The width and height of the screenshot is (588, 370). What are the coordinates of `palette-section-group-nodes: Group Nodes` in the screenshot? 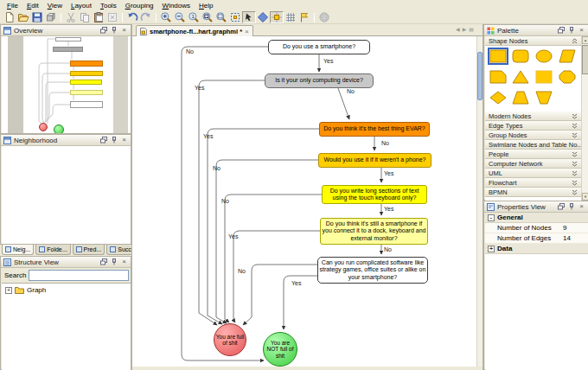 It's located at (533, 135).